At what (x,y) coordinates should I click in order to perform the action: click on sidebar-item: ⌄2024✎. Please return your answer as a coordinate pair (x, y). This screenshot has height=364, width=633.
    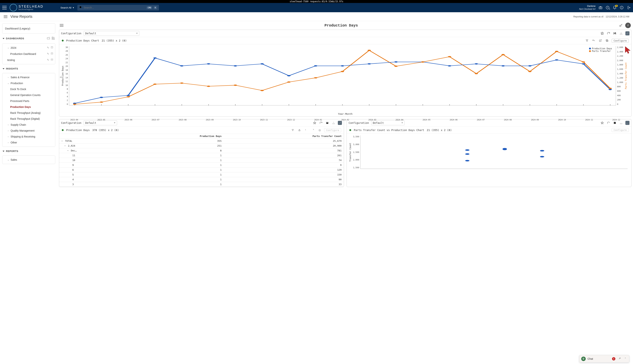
    Looking at the image, I should click on (29, 48).